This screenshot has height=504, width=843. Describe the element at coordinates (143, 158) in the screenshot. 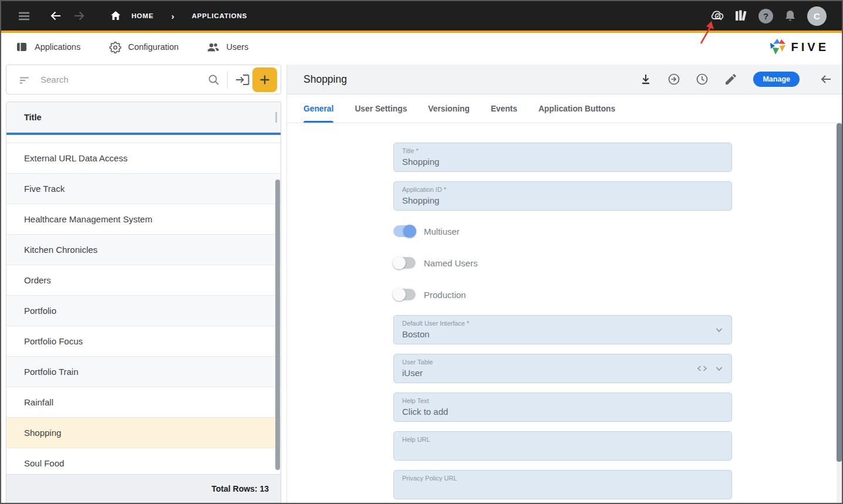

I see `list-item: External URL Data Access` at that location.